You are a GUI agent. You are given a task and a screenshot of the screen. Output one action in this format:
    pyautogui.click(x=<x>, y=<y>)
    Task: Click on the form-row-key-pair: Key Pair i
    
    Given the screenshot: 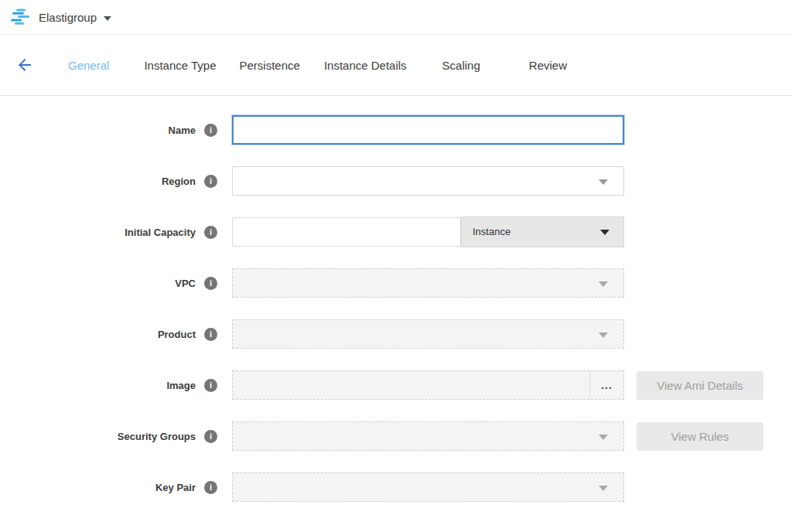 What is the action you would take?
    pyautogui.click(x=396, y=487)
    